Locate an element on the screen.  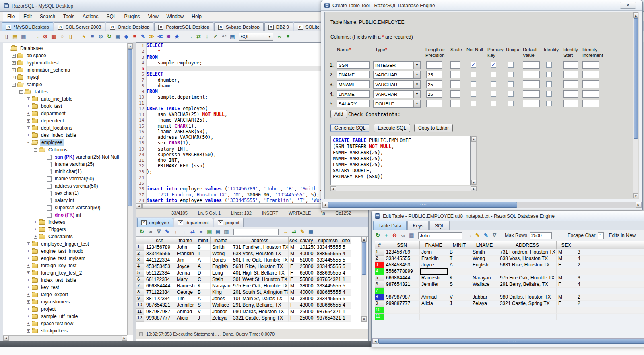
tab-keys: Keys is located at coordinates (418, 225).